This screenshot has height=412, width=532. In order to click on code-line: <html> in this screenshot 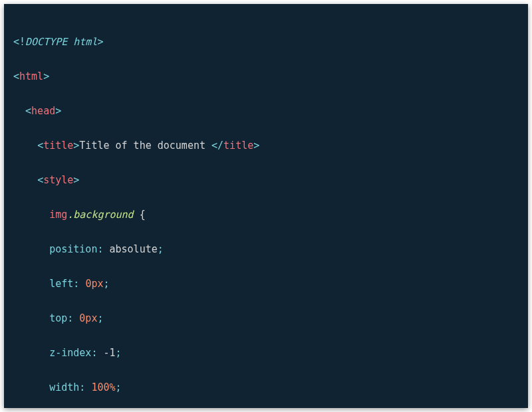, I will do `click(266, 76)`.